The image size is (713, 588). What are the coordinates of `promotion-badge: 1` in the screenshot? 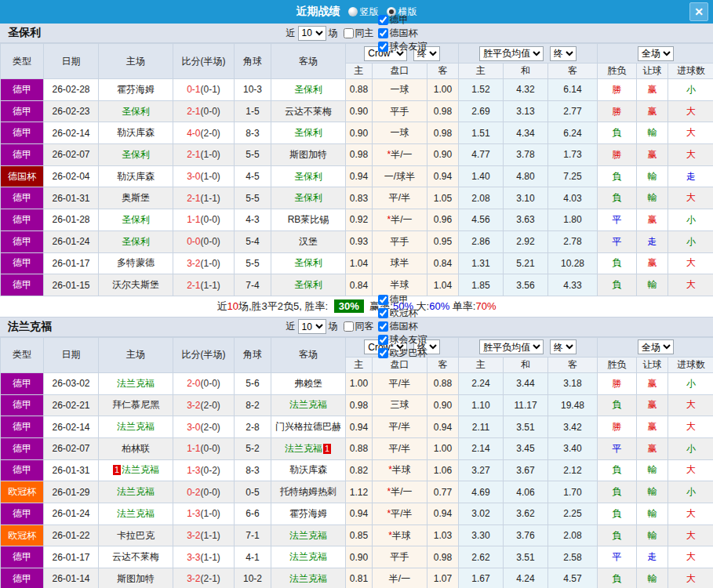 It's located at (117, 470).